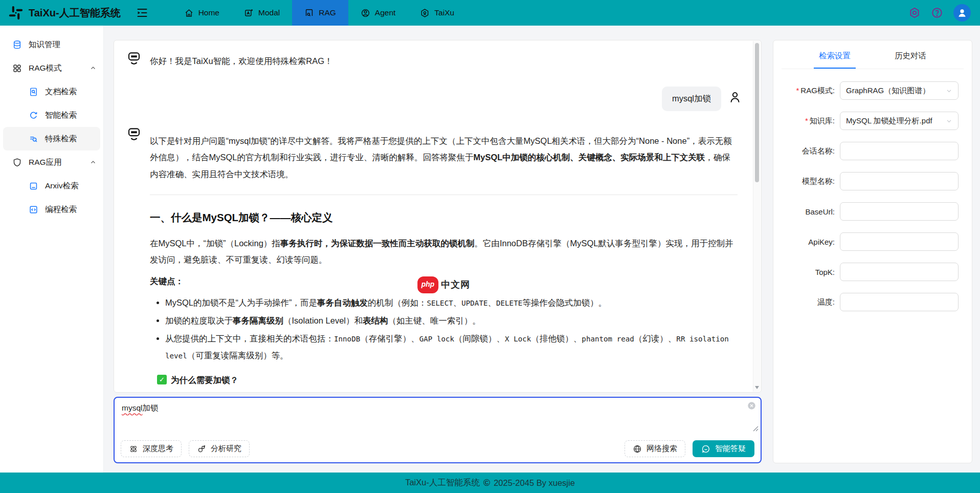 The image size is (980, 493). I want to click on answer-intro: 以下是针对用户问题“mysql加锁”的详尽中文解答。我将严格基于您提供的上下文（…, so click(444, 158).